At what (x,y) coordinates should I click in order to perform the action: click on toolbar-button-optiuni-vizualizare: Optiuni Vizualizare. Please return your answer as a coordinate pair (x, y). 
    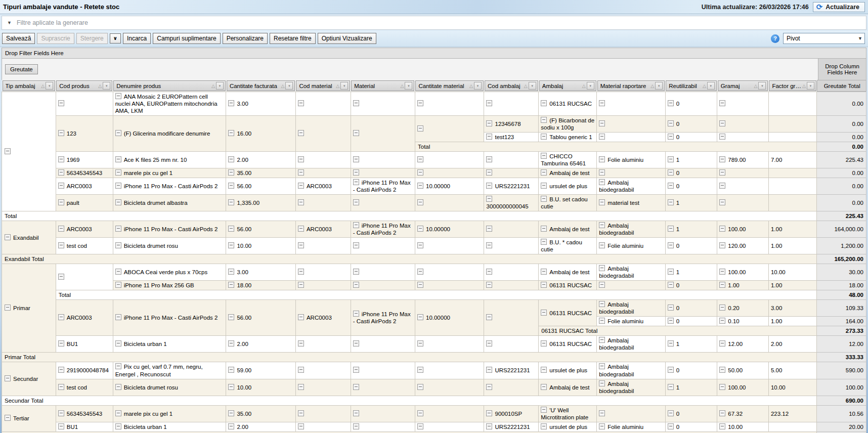
    Looking at the image, I should click on (347, 38).